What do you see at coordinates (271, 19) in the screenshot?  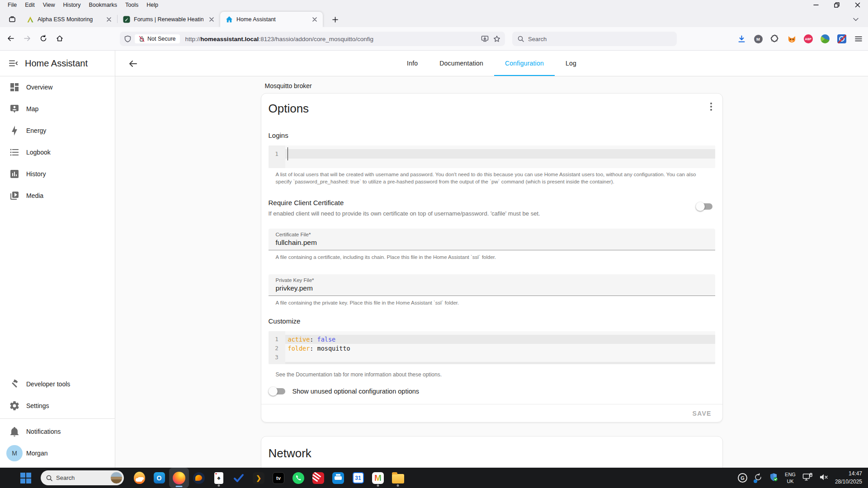 I see `browser-tab-home-assistant: Home Assistant` at bounding box center [271, 19].